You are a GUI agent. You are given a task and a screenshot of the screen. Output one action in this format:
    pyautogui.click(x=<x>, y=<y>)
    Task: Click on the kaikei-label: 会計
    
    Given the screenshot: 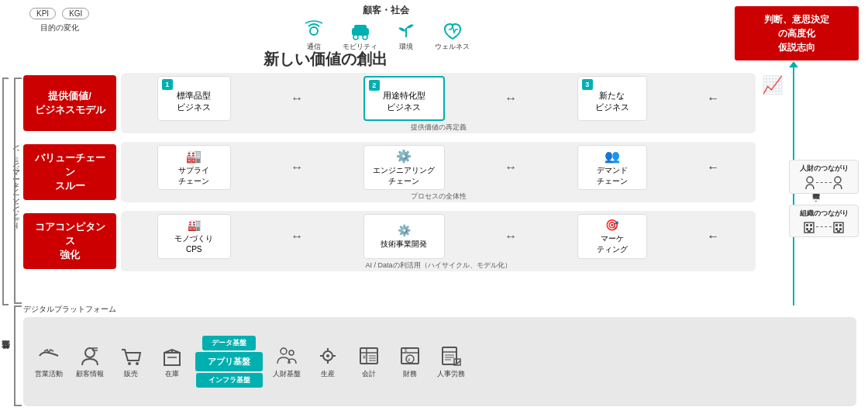 What is the action you would take?
    pyautogui.click(x=369, y=374)
    